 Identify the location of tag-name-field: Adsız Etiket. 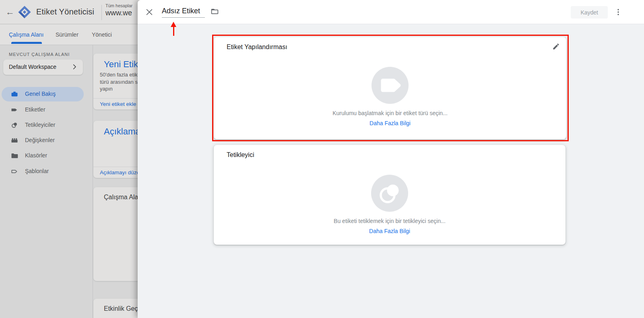
(184, 12).